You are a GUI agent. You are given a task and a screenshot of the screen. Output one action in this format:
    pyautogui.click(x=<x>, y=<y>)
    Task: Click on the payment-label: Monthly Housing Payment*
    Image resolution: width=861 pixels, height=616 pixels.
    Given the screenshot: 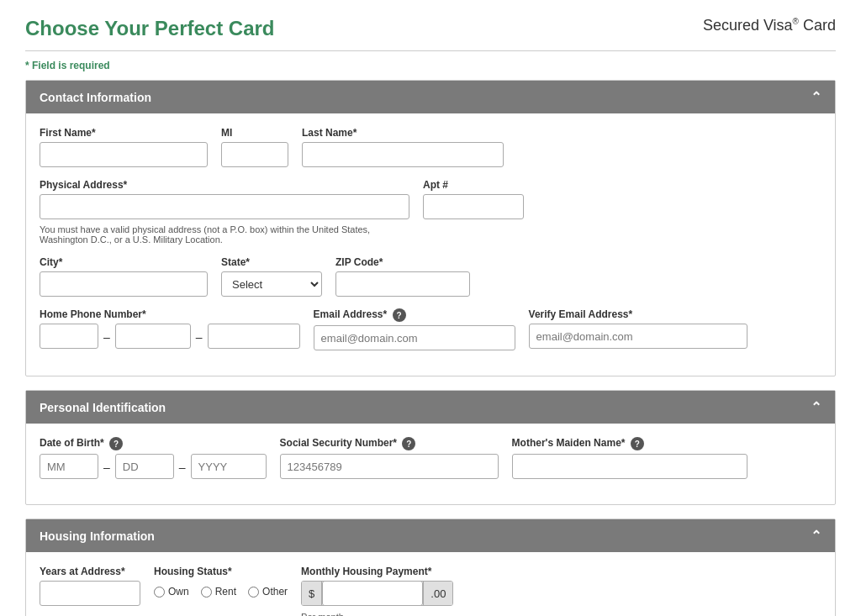 What is the action you would take?
    pyautogui.click(x=377, y=571)
    